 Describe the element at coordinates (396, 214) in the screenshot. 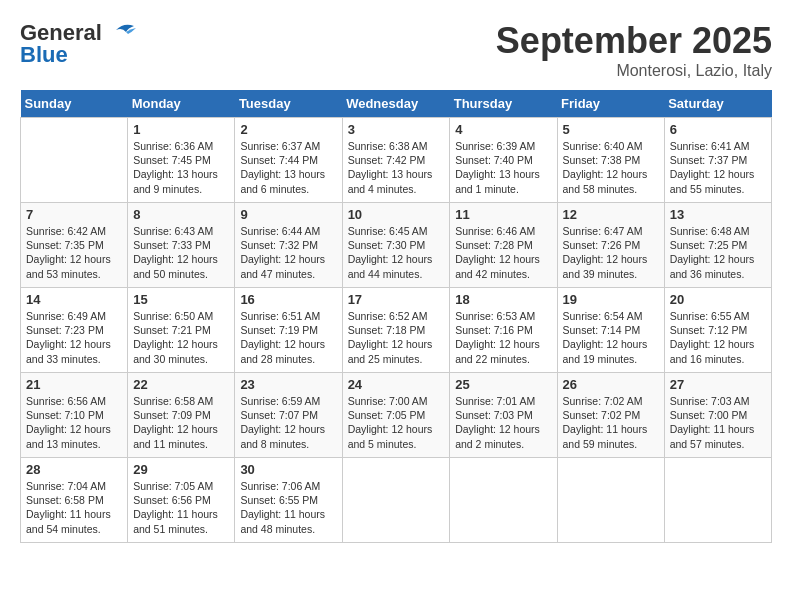

I see `day-number: 10` at that location.